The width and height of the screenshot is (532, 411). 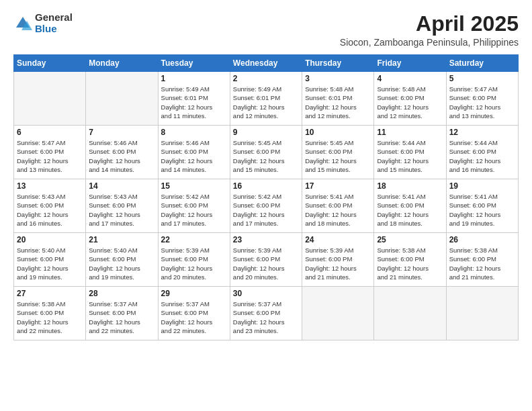 What do you see at coordinates (50, 186) in the screenshot?
I see `day-number: 13` at bounding box center [50, 186].